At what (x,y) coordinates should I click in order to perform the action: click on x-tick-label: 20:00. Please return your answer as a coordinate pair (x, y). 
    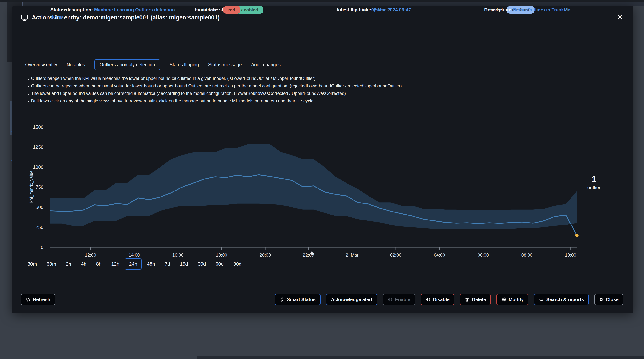
    Looking at the image, I should click on (265, 255).